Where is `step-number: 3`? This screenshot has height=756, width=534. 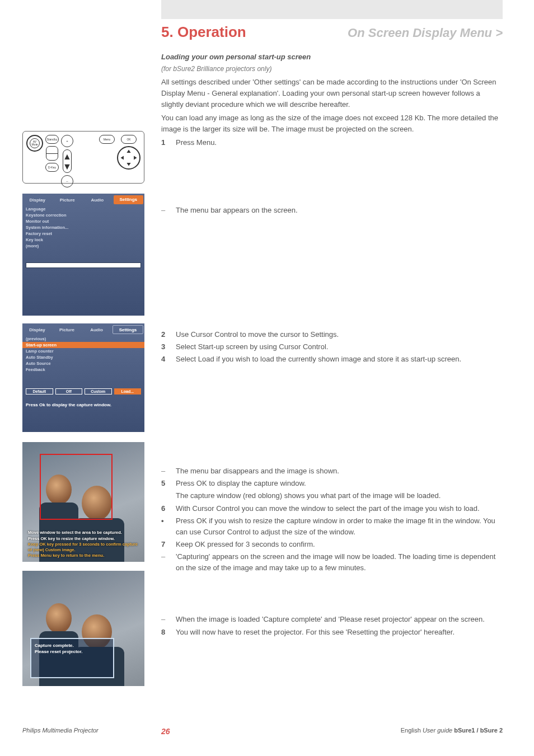 step-number: 3 is located at coordinates (165, 347).